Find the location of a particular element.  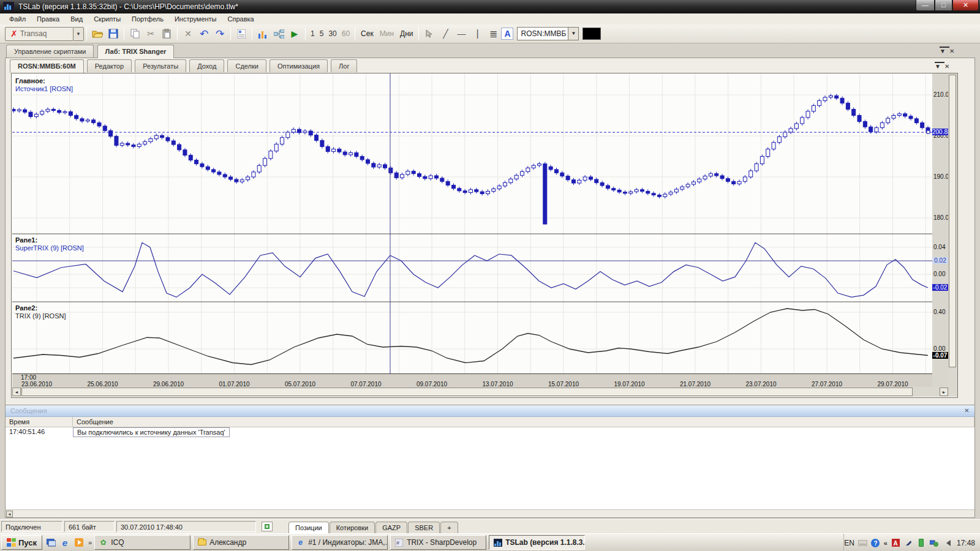

cut-button: ✂ is located at coordinates (151, 34).